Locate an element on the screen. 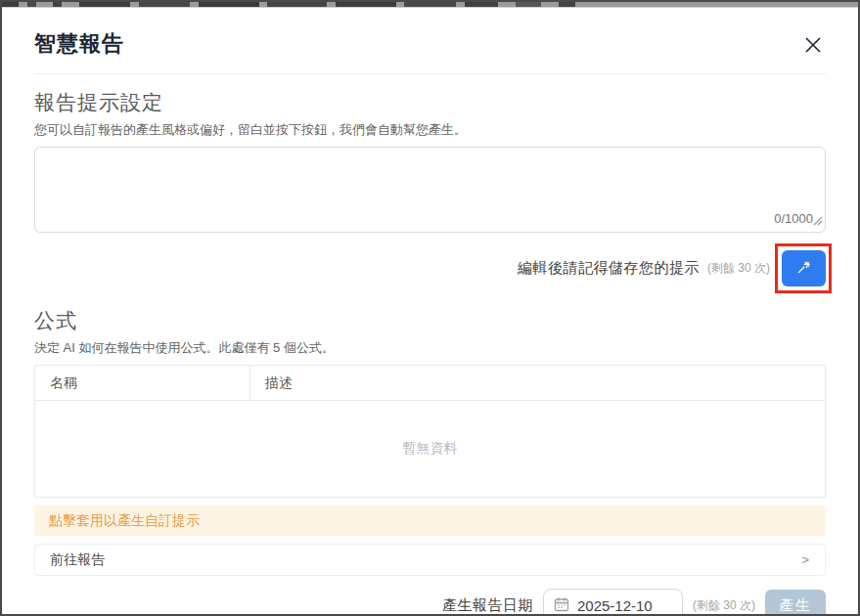 The image size is (860, 616). formula-section-heading: 公式 is located at coordinates (430, 321).